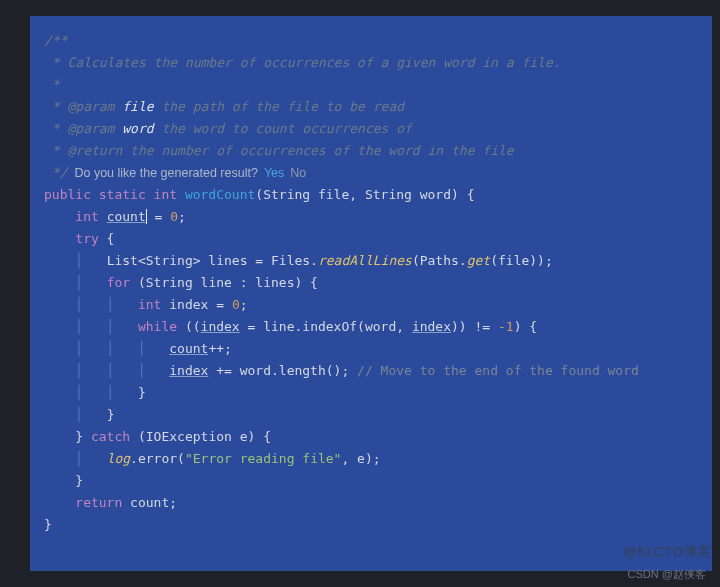 The image size is (720, 587). I want to click on doc-close-with-prompt: */ Do you like the generated result?YesN…, so click(371, 173).